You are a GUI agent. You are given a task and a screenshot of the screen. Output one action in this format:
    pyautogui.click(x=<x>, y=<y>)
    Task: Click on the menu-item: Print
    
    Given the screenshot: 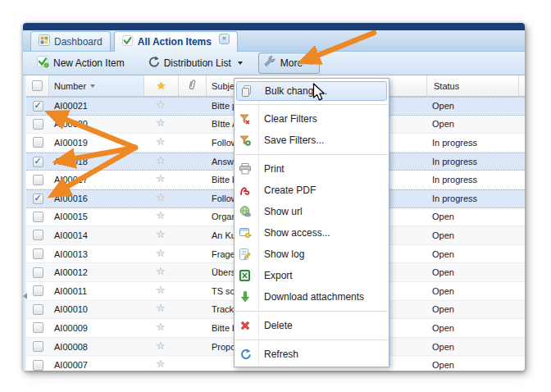 What is the action you would take?
    pyautogui.click(x=312, y=169)
    